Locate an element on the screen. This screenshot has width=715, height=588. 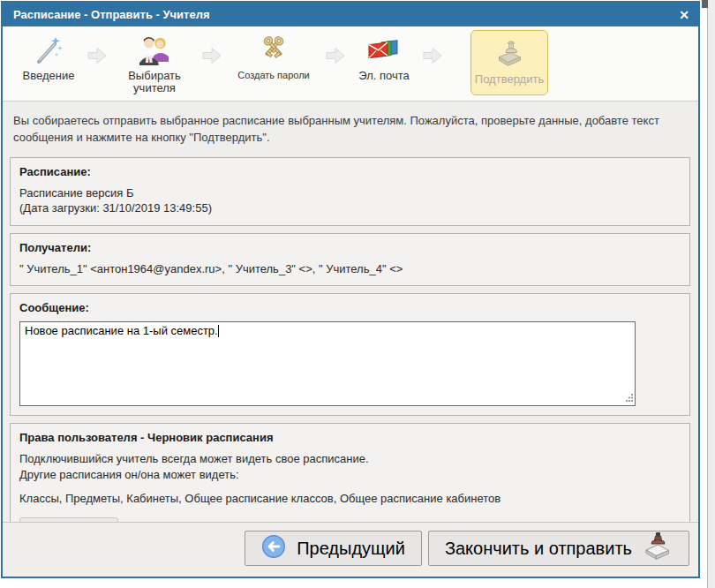
wizard-step-label: Подтвердить is located at coordinates (509, 79).